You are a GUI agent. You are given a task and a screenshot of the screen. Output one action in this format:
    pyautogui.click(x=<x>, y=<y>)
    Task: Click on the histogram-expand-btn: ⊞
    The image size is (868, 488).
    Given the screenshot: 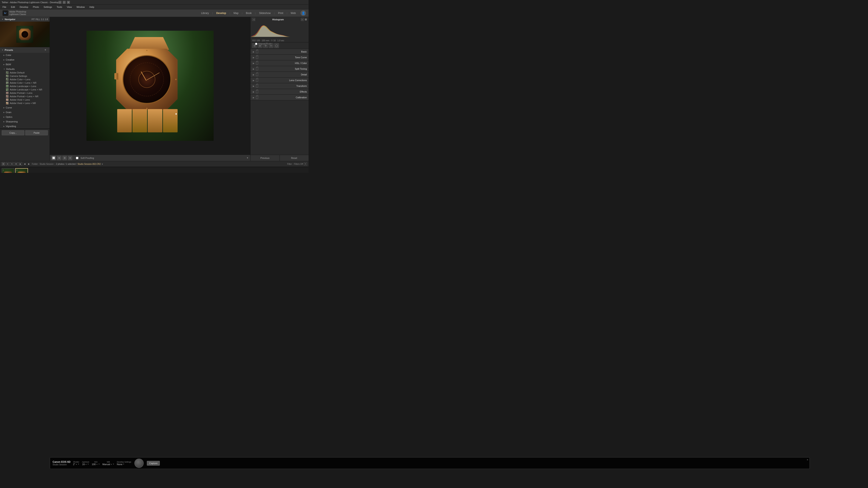 What is the action you would take?
    pyautogui.click(x=306, y=20)
    